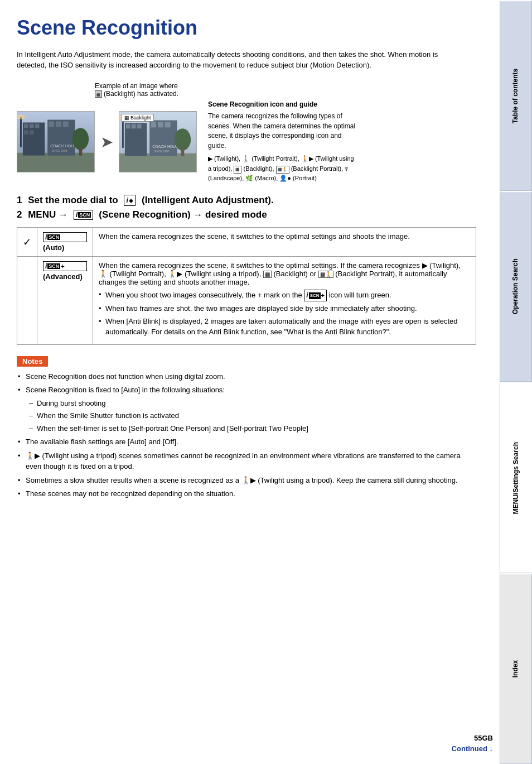 Image resolution: width=532 pixels, height=764 pixels. I want to click on steps-section: 1 Set the mode dial to i● (Intelligent A…, so click(246, 208).